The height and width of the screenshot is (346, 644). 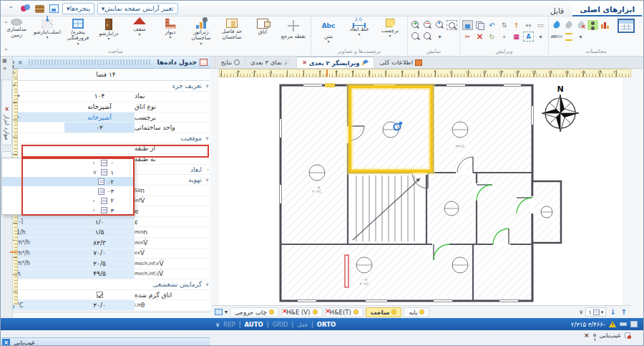 What do you see at coordinates (468, 25) in the screenshot?
I see `paste-icon` at bounding box center [468, 25].